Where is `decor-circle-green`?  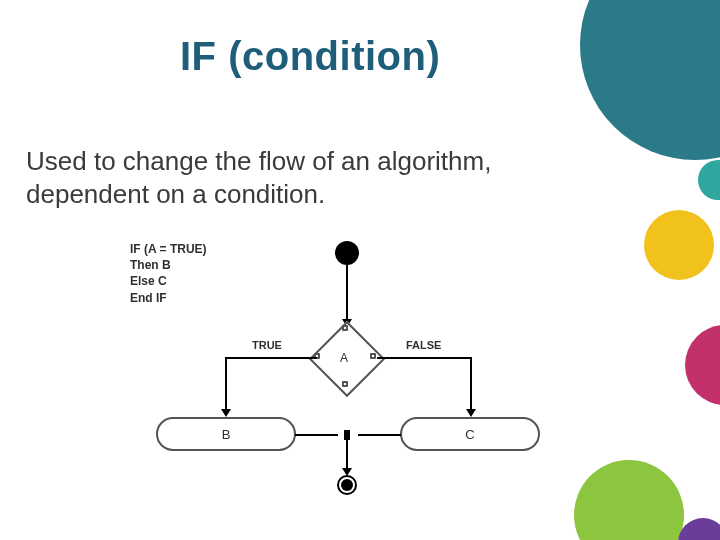
decor-circle-green is located at coordinates (629, 500).